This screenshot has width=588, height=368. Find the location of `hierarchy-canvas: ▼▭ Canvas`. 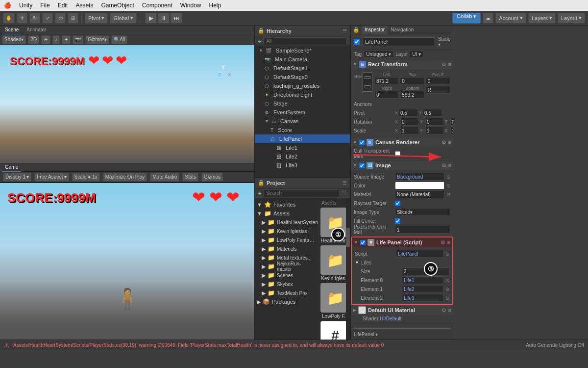

hierarchy-canvas: ▼▭ Canvas is located at coordinates (302, 121).